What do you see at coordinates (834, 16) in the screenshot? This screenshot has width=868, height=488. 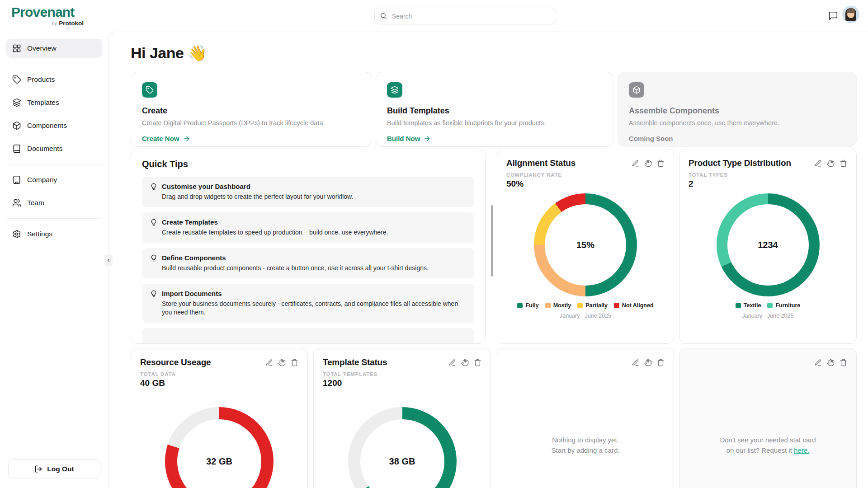 I see `chat-icon` at bounding box center [834, 16].